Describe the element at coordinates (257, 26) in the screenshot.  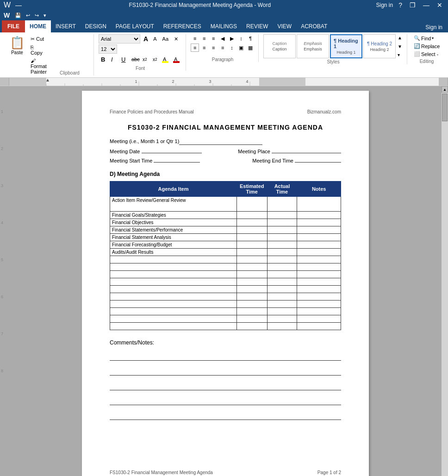
I see `tab-review: REVIEW` at that location.